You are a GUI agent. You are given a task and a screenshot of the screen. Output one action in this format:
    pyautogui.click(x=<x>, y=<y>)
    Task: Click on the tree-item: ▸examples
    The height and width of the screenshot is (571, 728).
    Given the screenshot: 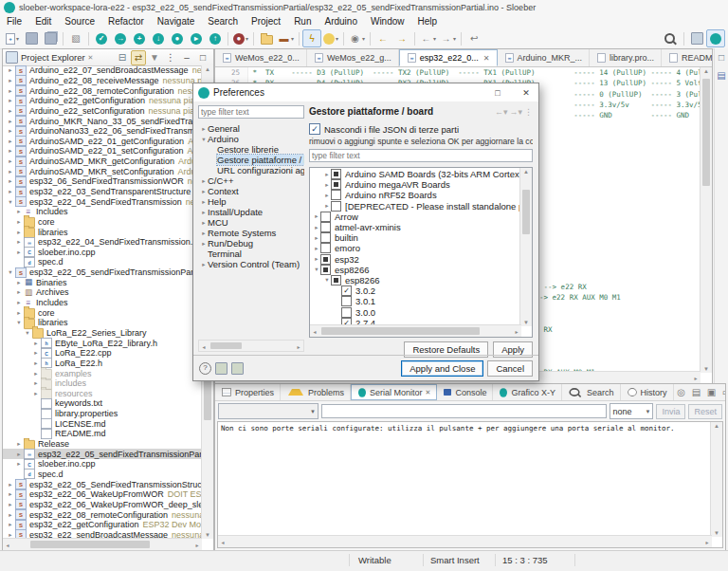 What is the action you would take?
    pyautogui.click(x=102, y=374)
    